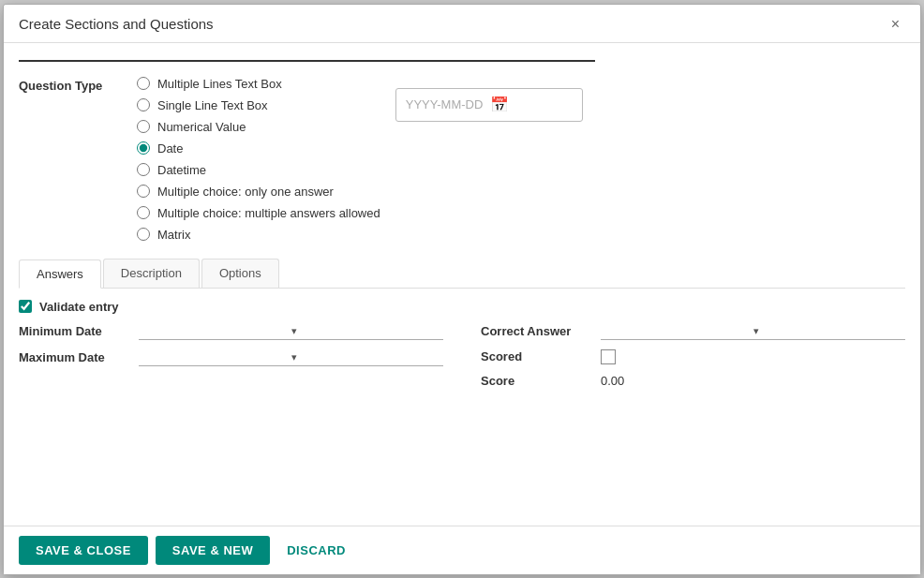 Image resolution: width=924 pixels, height=578 pixels. What do you see at coordinates (537, 380) in the screenshot?
I see `score-label: Score` at bounding box center [537, 380].